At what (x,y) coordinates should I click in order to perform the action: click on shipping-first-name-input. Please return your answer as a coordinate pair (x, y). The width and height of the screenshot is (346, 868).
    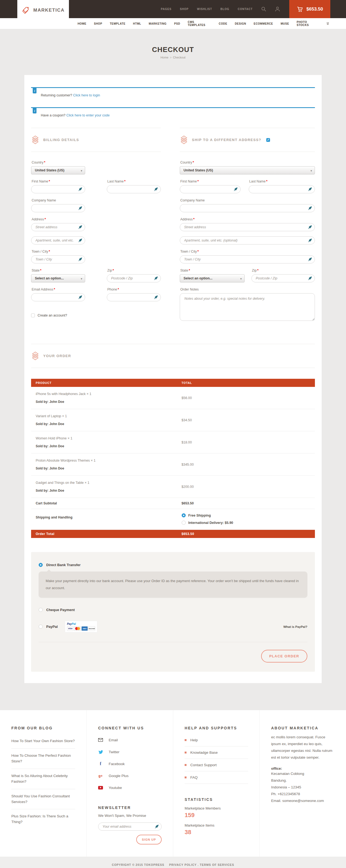
    Looking at the image, I should click on (210, 189).